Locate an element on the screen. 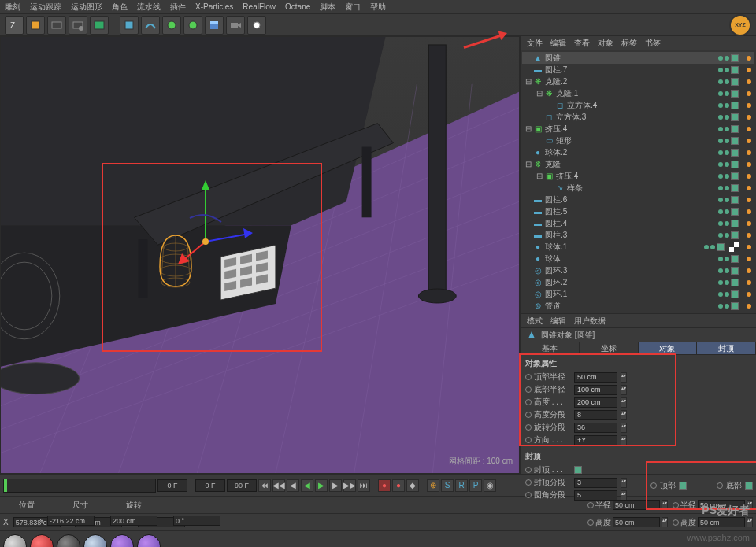 The height and width of the screenshot is (547, 756). tree-item: ●球体.2 is located at coordinates (638, 153).